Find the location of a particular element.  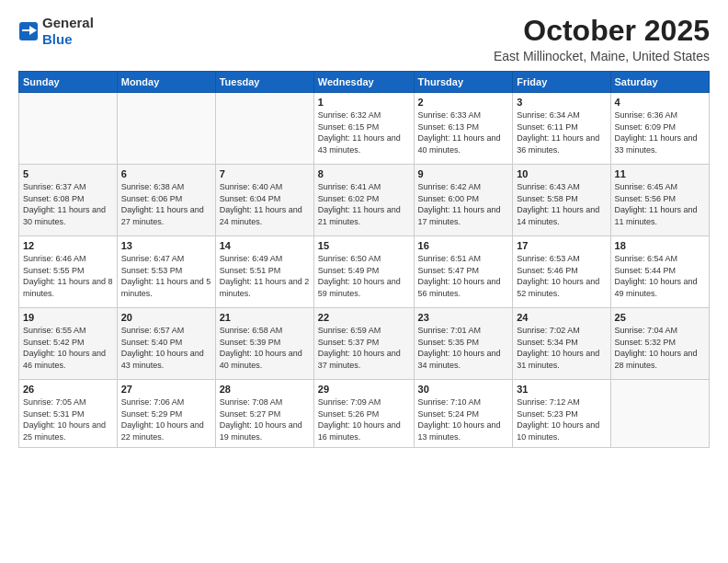

day-info: Sunrise: 6:46 AMSunset: 5:55 PMDaylight:… is located at coordinates (68, 276).